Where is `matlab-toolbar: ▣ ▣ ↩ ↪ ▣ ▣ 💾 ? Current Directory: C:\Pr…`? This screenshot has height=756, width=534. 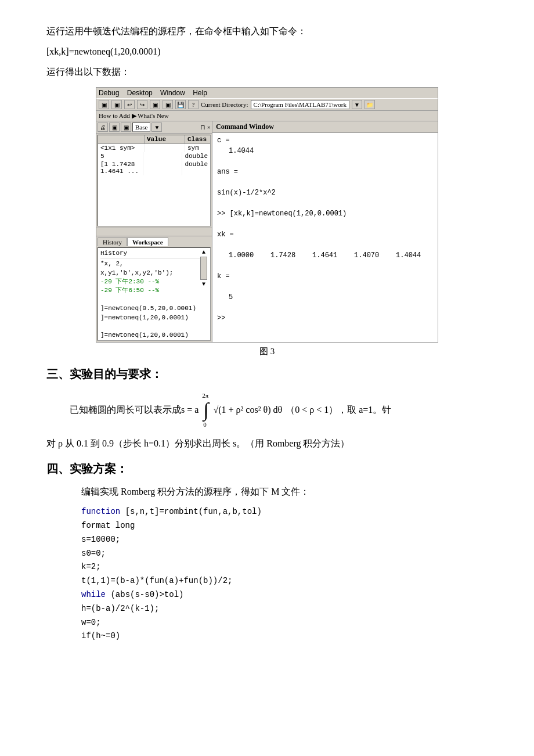
matlab-toolbar: ▣ ▣ ↩ ↪ ▣ ▣ 💾 ? Current Directory: C:\Pr… is located at coordinates (267, 105).